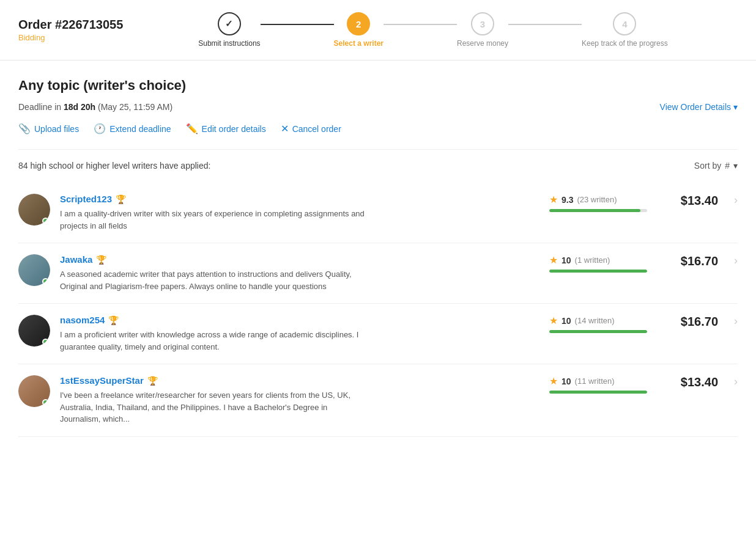 Image resolution: width=756 pixels, height=547 pixels. What do you see at coordinates (73, 38) in the screenshot?
I see `order-status: Bidding` at bounding box center [73, 38].